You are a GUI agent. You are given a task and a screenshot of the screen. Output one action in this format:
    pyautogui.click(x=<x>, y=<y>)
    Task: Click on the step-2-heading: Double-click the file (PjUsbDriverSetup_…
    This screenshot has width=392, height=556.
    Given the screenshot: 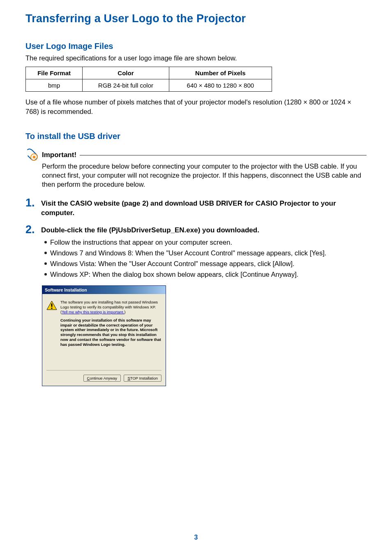 What is the action you would take?
    pyautogui.click(x=204, y=230)
    